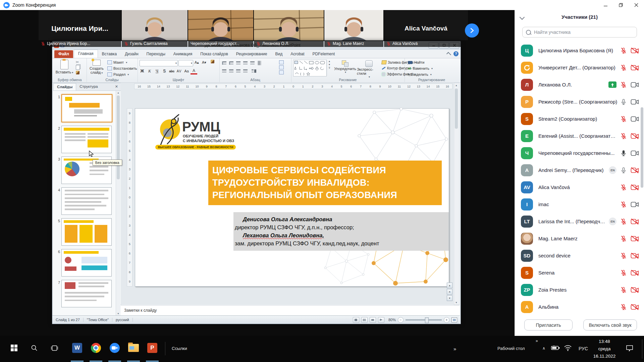  Describe the element at coordinates (580, 119) in the screenshot. I see `participant-row: SStream2 (Соорганизатор)` at that location.